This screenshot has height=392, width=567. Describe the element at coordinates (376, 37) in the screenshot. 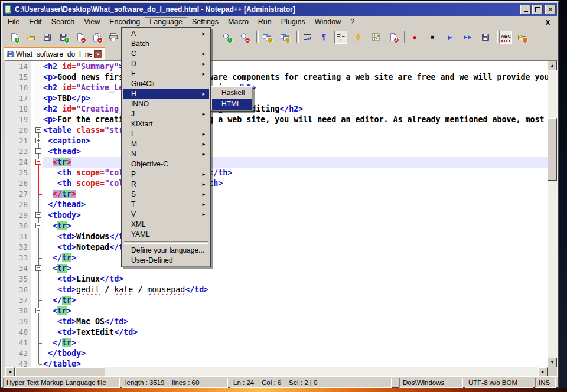

I see `doc-map-icon` at that location.